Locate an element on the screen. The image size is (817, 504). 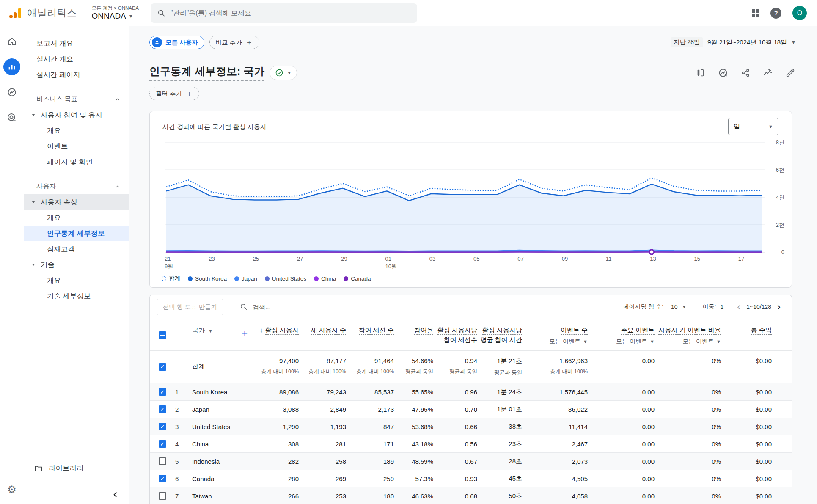
add-comparison-chip: 비교 추가 ＋ is located at coordinates (234, 42).